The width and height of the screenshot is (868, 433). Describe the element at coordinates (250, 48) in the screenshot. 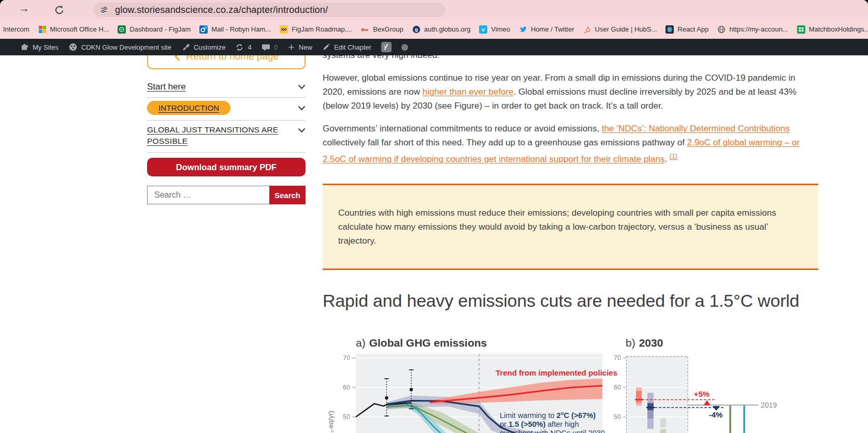

I see `updates-count: 4` at that location.